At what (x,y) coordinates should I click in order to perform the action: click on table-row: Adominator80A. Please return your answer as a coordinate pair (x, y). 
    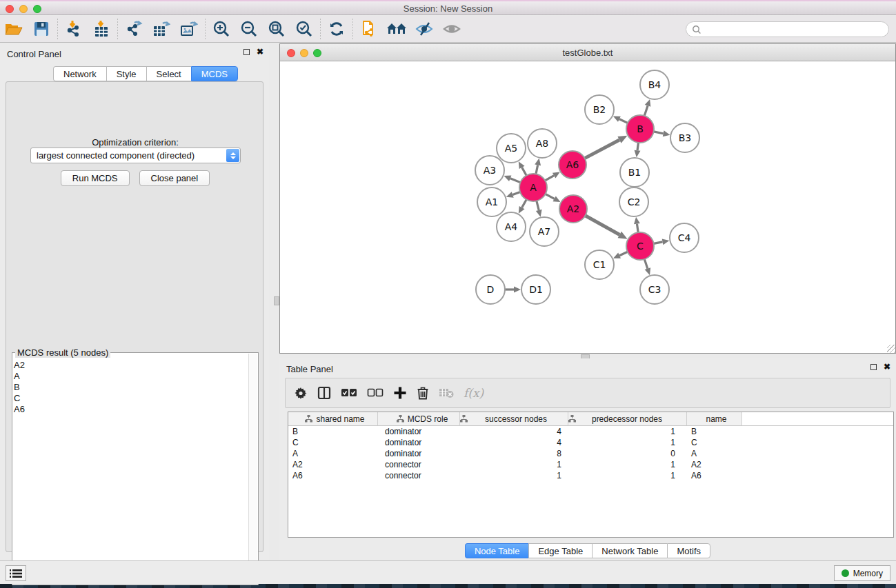
    Looking at the image, I should click on (590, 454).